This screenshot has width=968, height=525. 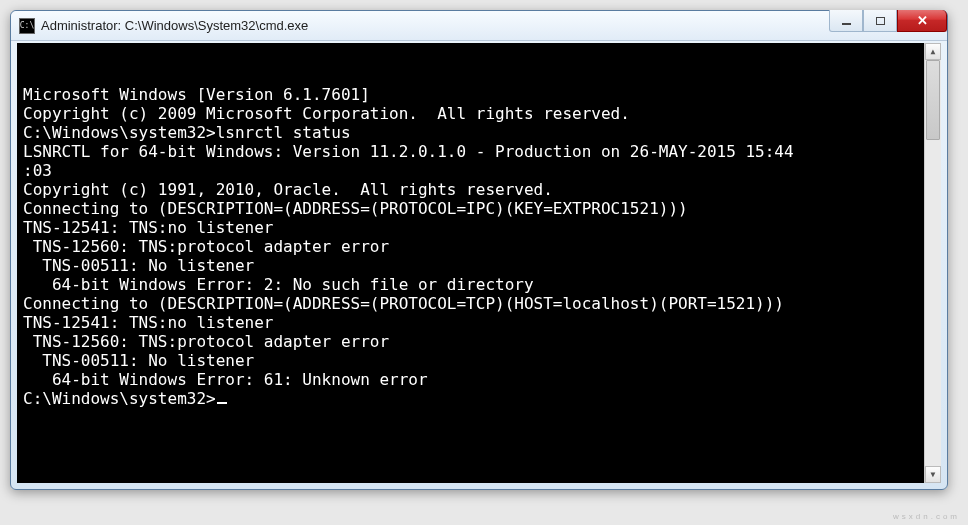 I want to click on terminal-line: Copyright (c) 2009 Microsoft Corporation…, so click(x=479, y=114).